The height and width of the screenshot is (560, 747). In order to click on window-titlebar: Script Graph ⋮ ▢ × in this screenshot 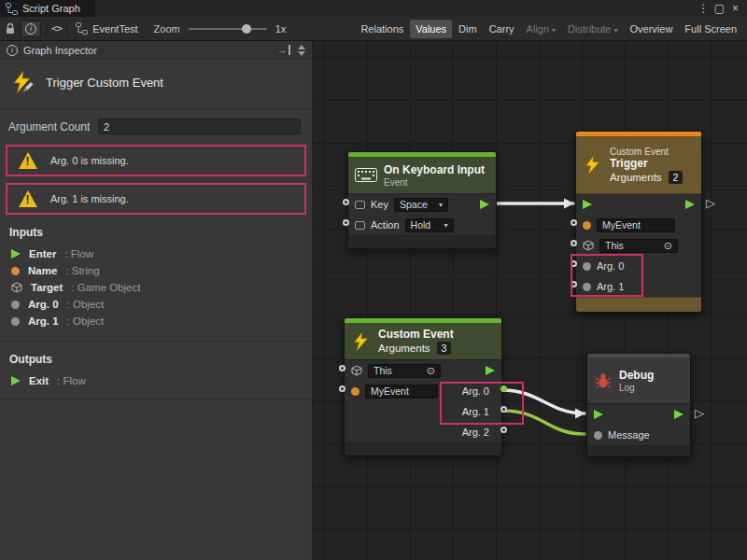, I will do `click(374, 8)`.